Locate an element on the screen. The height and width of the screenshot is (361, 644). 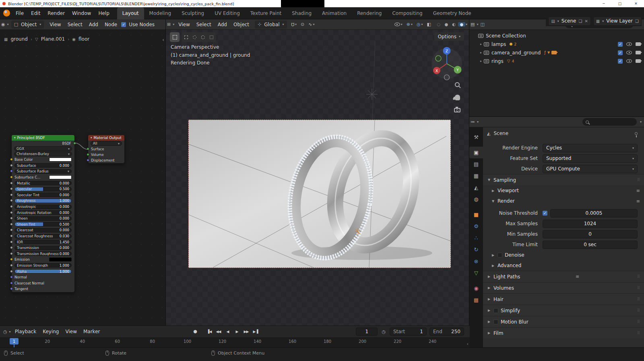
show-gizmo-toggle: ⊕▾ is located at coordinates (410, 24).